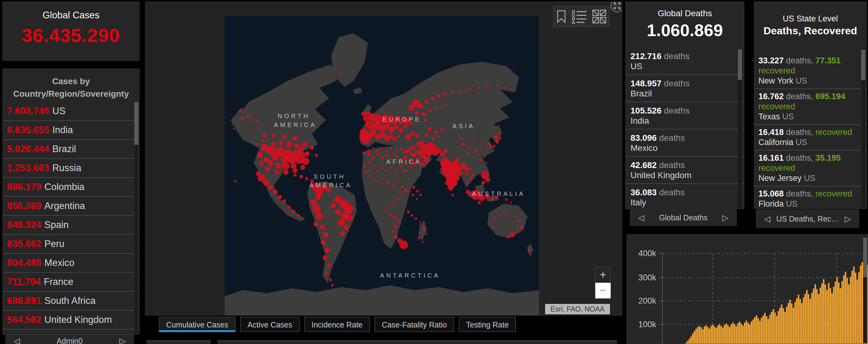 Image resolution: width=868 pixels, height=344 pixels. What do you see at coordinates (810, 71) in the screenshot?
I see `us-state-row: 33.227 deaths, 77.351 recoveredNew York …` at bounding box center [810, 71].